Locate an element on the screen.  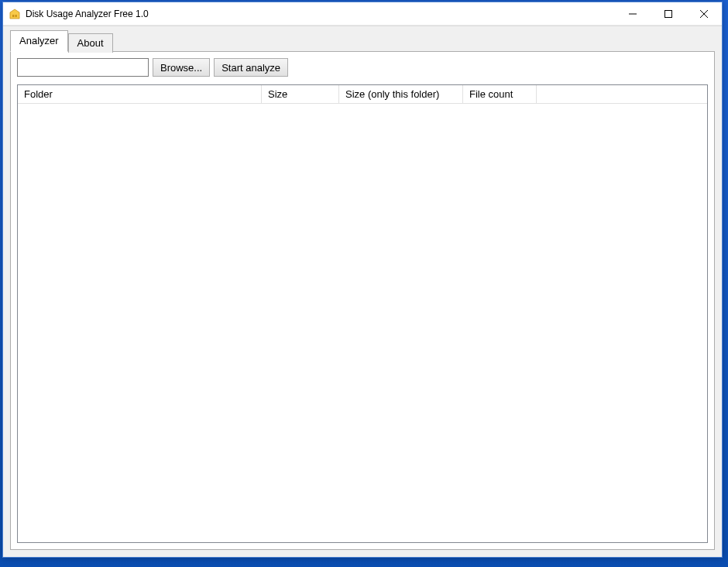
window-controls is located at coordinates (668, 14).